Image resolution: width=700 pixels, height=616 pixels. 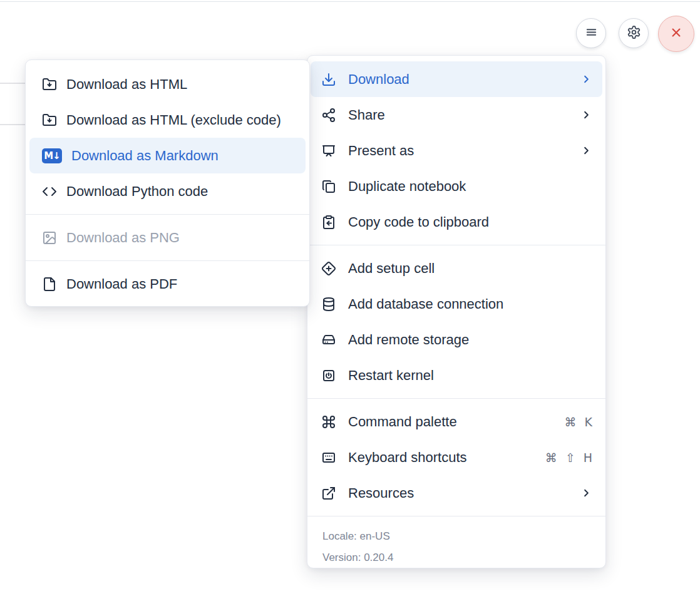 I want to click on database-icon, so click(x=329, y=304).